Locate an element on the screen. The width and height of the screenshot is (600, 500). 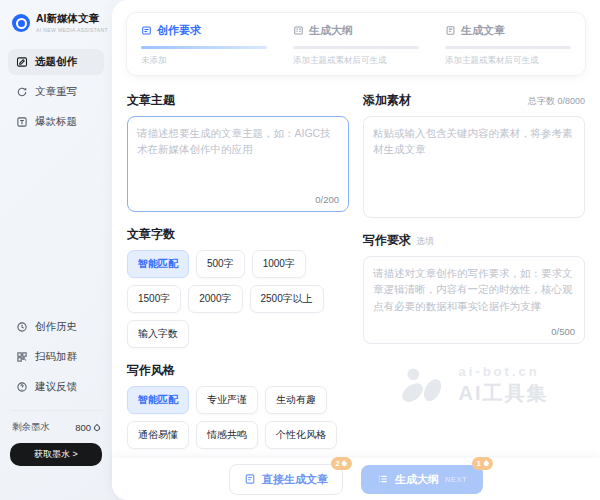
app-logo: AI新媒体文章 AI NEW MEDIA ASSISTANT is located at coordinates (56, 22).